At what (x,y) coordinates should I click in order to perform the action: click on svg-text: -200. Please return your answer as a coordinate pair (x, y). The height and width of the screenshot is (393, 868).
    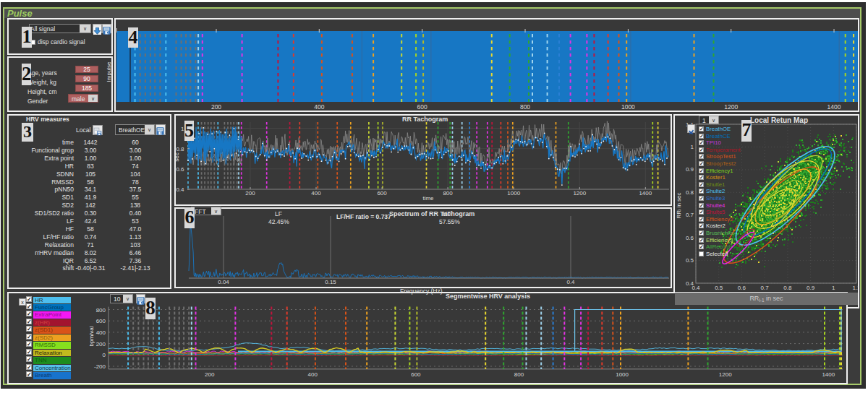
    Looking at the image, I should click on (100, 367).